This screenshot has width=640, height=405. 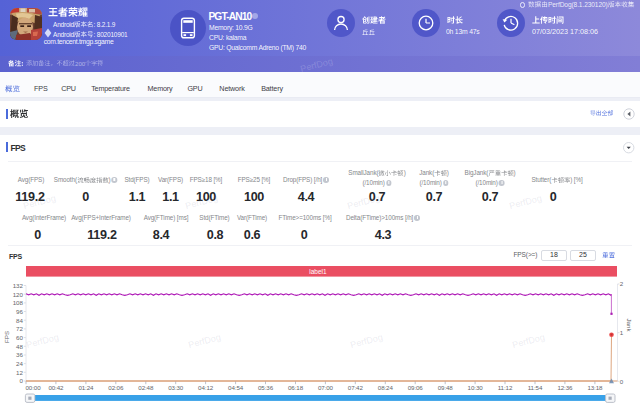 What do you see at coordinates (446, 388) in the screenshot?
I see `svg-text: 09:48` at bounding box center [446, 388].